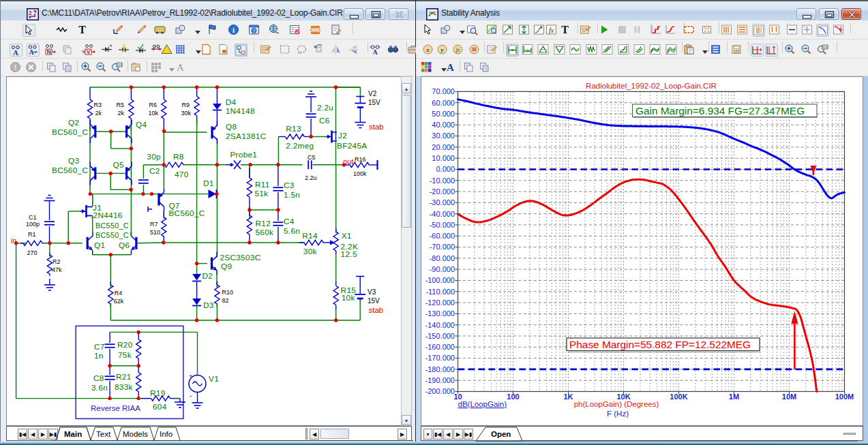 This screenshot has height=445, width=868. What do you see at coordinates (48, 52) in the screenshot?
I see `svg-text: N` at bounding box center [48, 52].